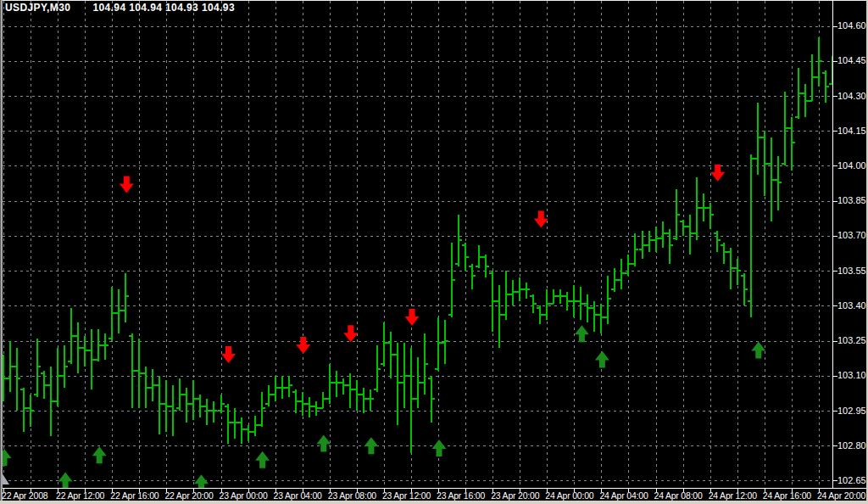 The image size is (868, 504). What do you see at coordinates (2, 252) in the screenshot?
I see `window-frame-left` at bounding box center [2, 252].